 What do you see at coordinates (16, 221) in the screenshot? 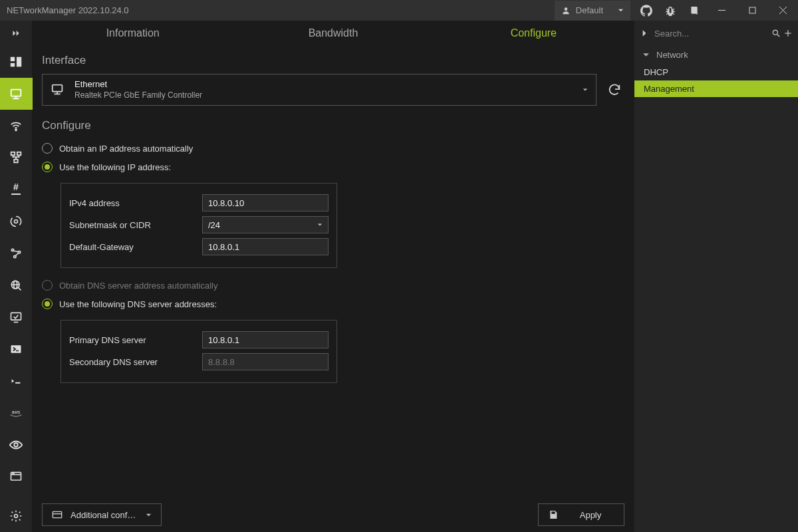
I see `rail-ping-monitor` at bounding box center [16, 221].